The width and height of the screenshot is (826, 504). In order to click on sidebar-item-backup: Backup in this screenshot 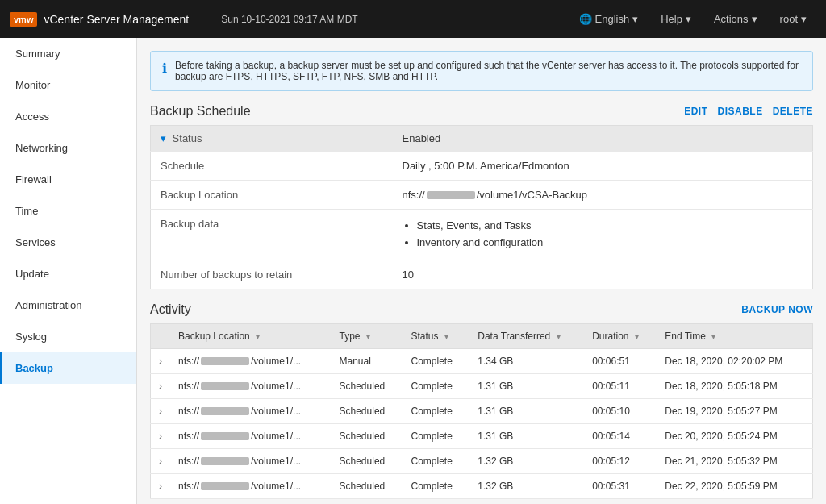, I will do `click(68, 368)`.